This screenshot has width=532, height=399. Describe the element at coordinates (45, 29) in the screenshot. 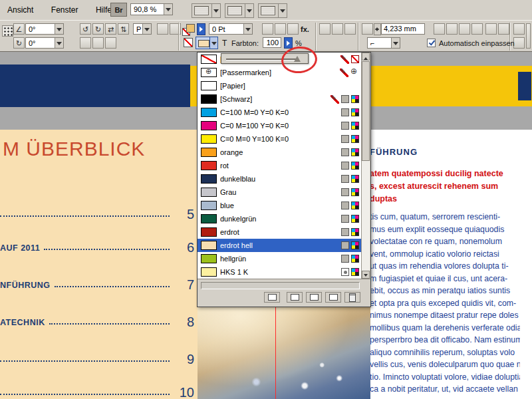

I see `shear-angle-combo: 0°` at that location.